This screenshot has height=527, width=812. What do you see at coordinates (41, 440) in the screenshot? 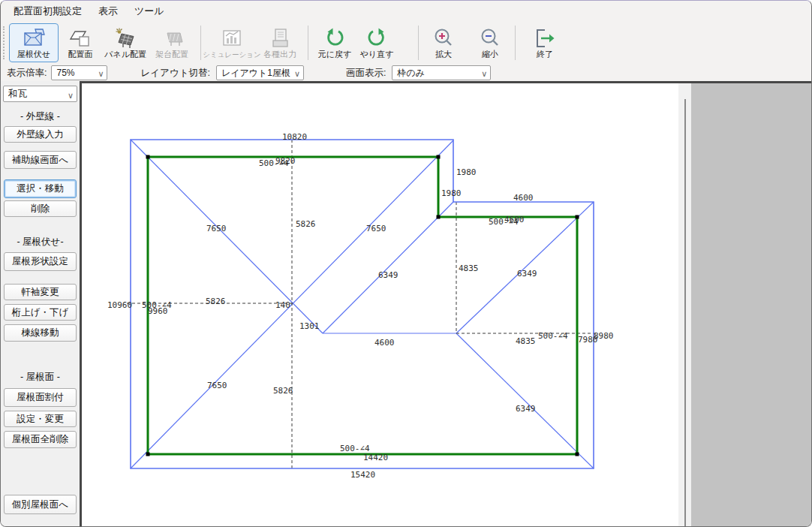
I see `roof-face-delete-all-button: 屋根面全削除` at bounding box center [41, 440].